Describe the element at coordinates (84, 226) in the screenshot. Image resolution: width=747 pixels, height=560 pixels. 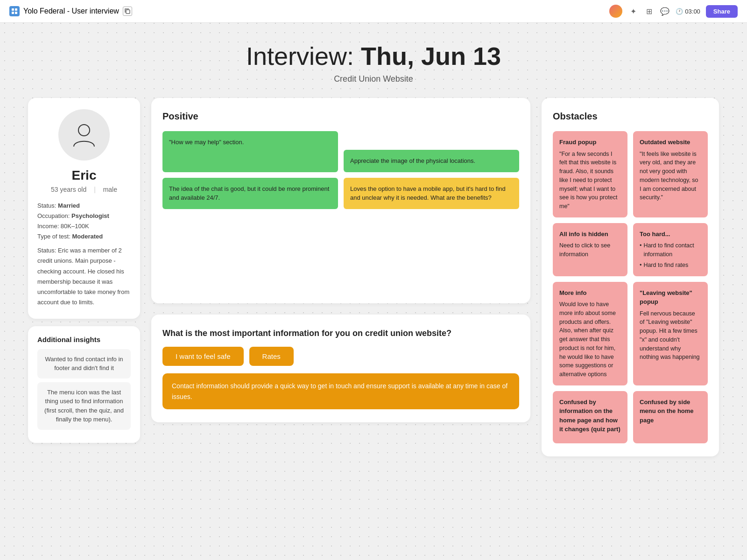
I see `income-line: Income: 80K–100K` at that location.